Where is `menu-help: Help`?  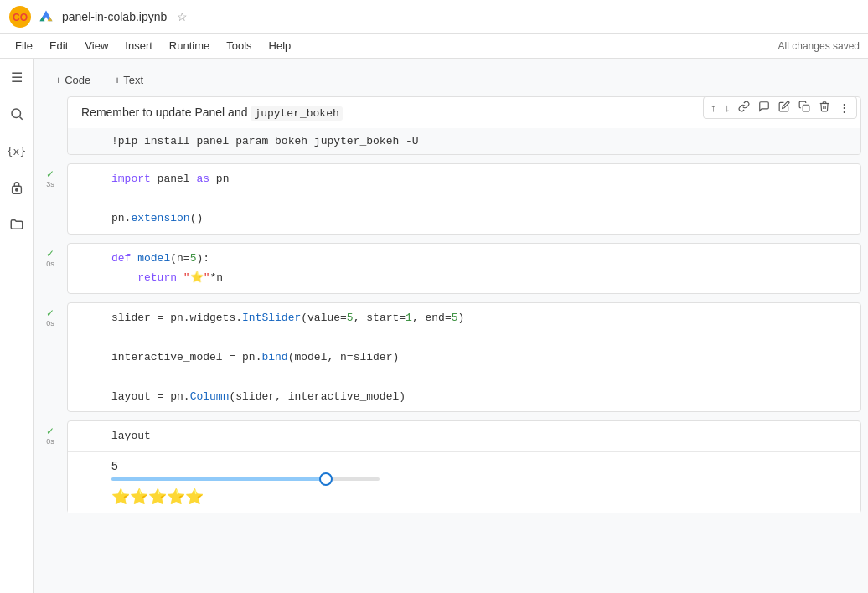
menu-help: Help is located at coordinates (280, 45).